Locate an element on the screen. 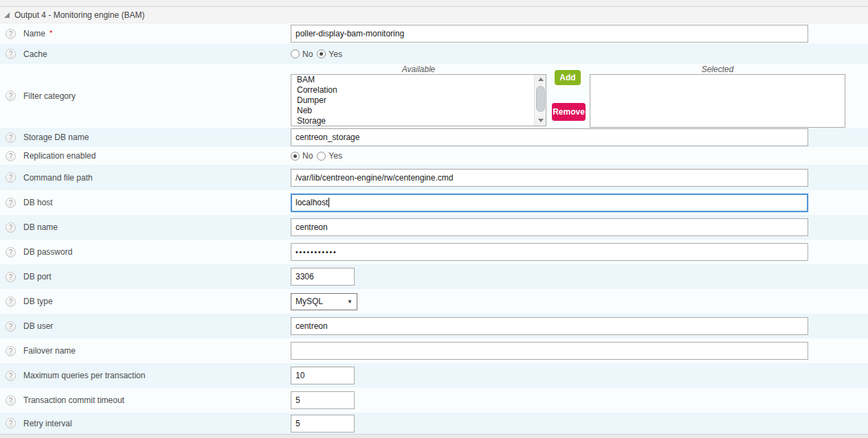 The width and height of the screenshot is (868, 438). db-host-input: localhost is located at coordinates (550, 203).